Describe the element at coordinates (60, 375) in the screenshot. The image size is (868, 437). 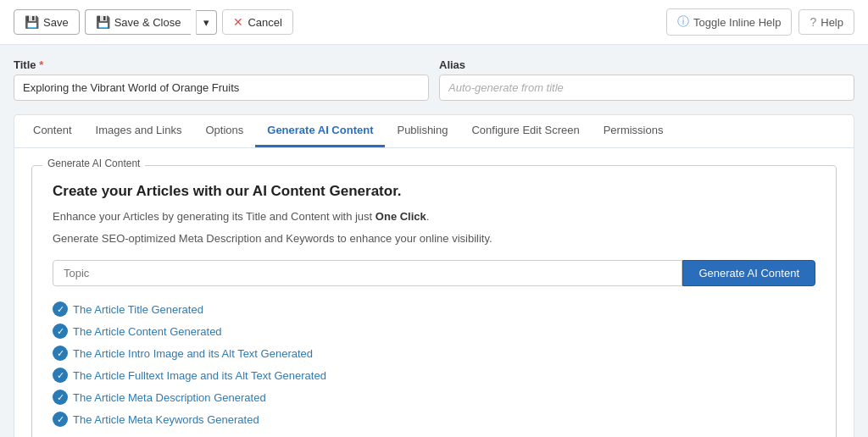
I see `check-icon-4: ✓` at that location.